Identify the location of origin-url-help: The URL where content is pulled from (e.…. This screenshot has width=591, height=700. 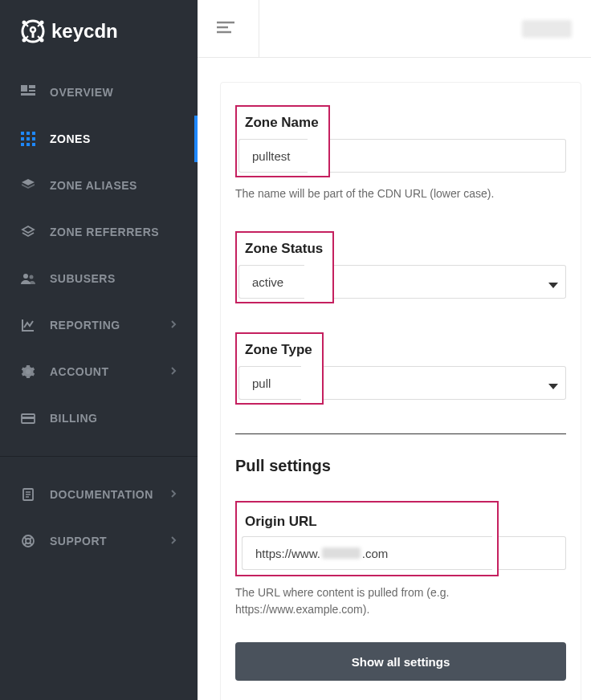
(401, 601).